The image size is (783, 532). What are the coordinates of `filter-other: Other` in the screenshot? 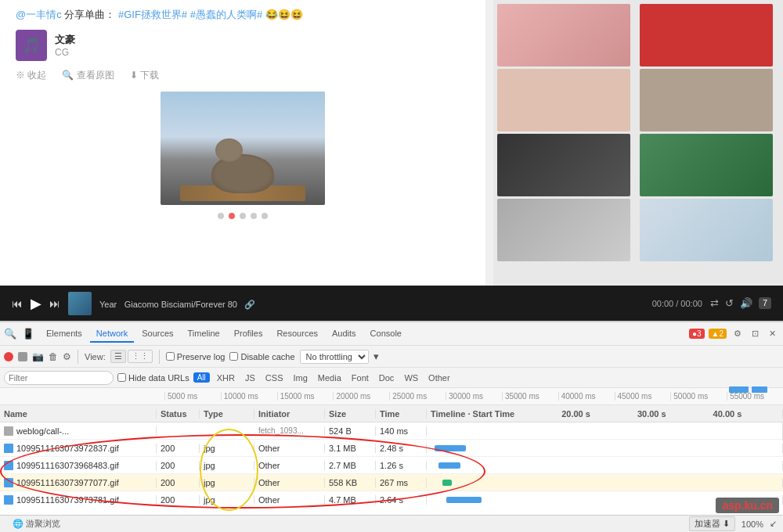 It's located at (439, 378).